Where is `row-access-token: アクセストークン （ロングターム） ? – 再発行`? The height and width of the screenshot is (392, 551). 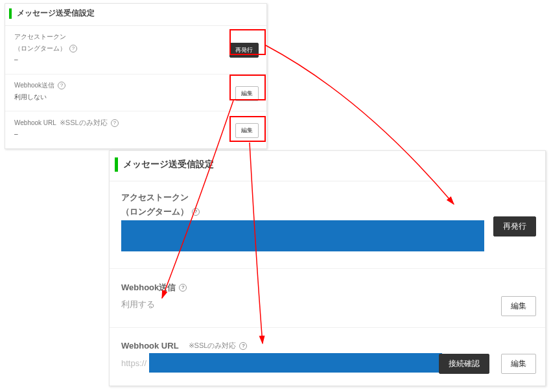 row-access-token: アクセストークン （ロングターム） ? – 再発行 is located at coordinates (136, 51).